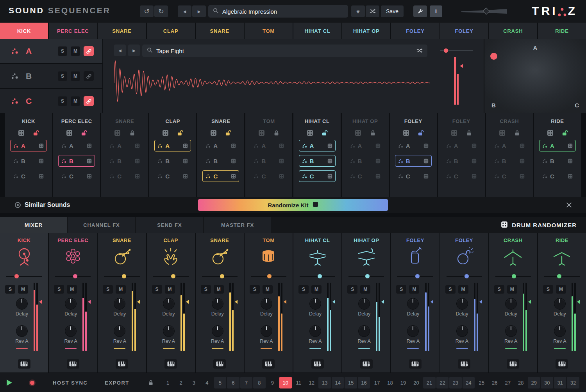  I want to click on grid-cell-foley-a: A, so click(413, 146).